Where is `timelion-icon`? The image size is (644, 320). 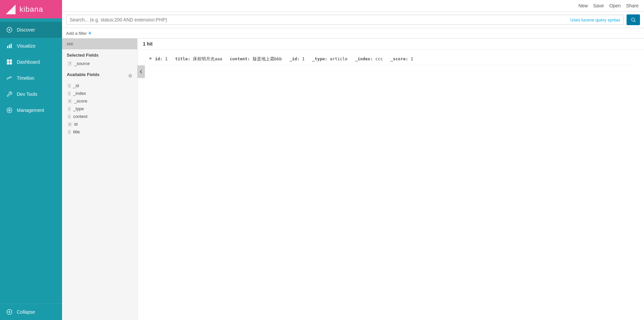
timelion-icon is located at coordinates (9, 78).